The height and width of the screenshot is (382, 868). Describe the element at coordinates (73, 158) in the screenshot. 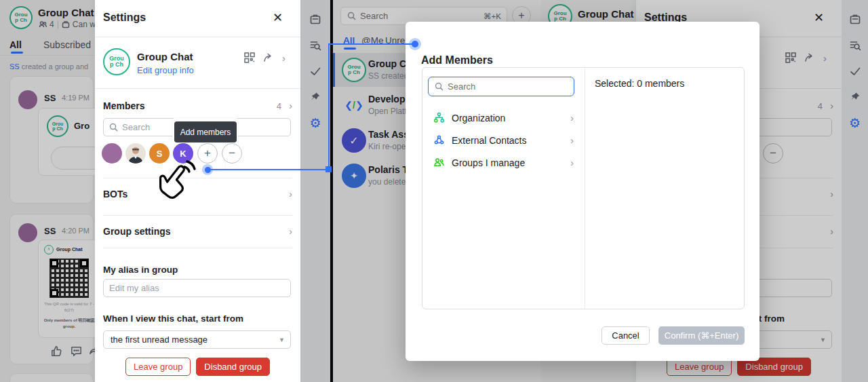

I see `card-button` at that location.